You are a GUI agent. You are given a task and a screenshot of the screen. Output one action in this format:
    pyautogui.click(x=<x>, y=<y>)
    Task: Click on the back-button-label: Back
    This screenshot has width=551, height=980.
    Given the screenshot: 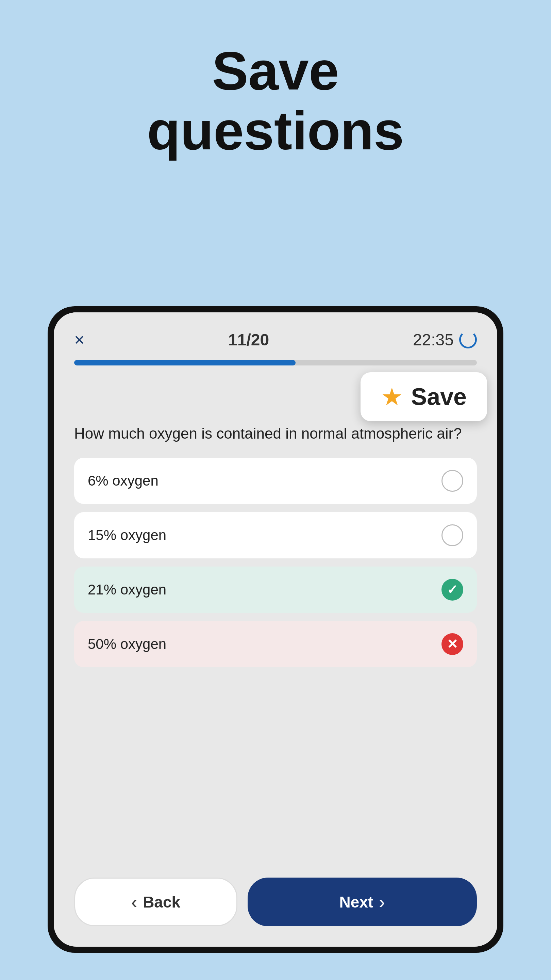 What is the action you would take?
    pyautogui.click(x=162, y=902)
    